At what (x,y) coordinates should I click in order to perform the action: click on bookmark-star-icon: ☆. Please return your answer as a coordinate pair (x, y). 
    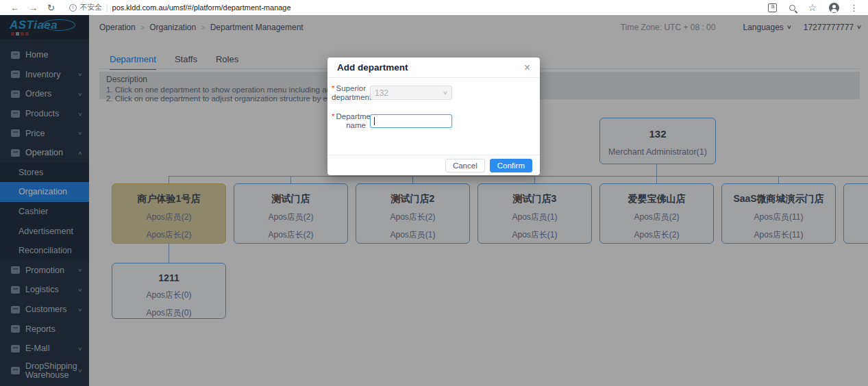
    Looking at the image, I should click on (813, 8).